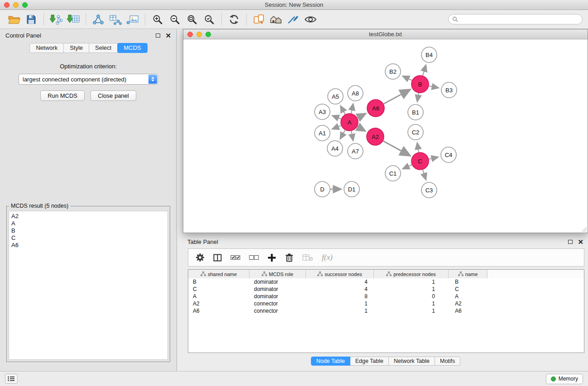 Image resolution: width=588 pixels, height=386 pixels. Describe the element at coordinates (386, 282) in the screenshot. I see `table-row: B dominator 4 1 B` at that location.